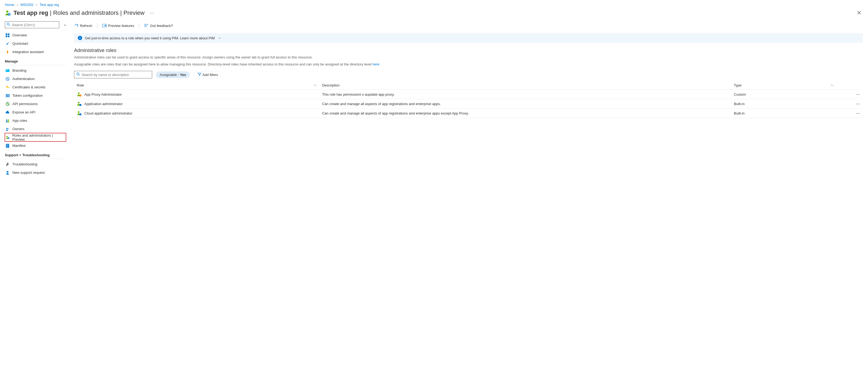 The height and width of the screenshot is (378, 868). I want to click on col-type: Type↑↓, so click(784, 85).